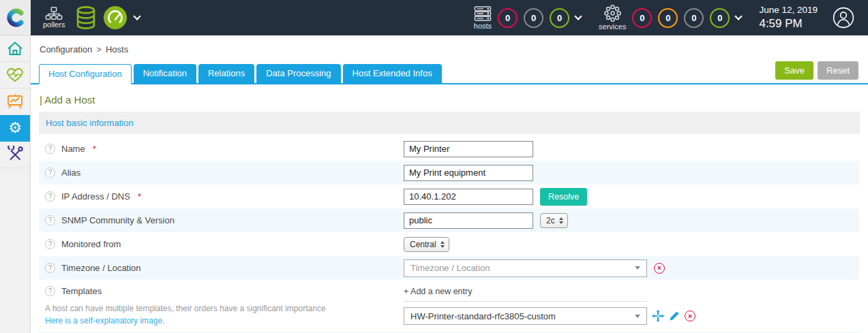 The height and width of the screenshot is (333, 868). What do you see at coordinates (528, 18) in the screenshot?
I see `hosts-status-group: hosts 0 0 0` at bounding box center [528, 18].